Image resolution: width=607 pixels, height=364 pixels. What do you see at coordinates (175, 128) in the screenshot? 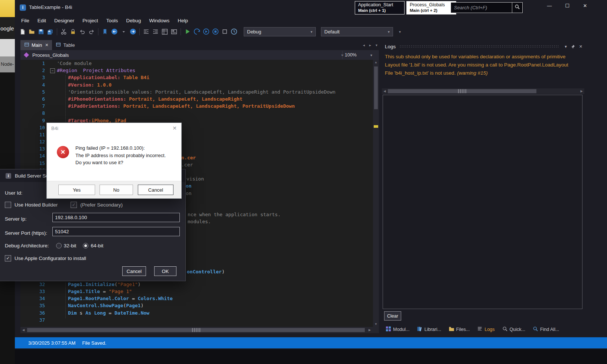
I see `close-icon: ✕` at bounding box center [175, 128].